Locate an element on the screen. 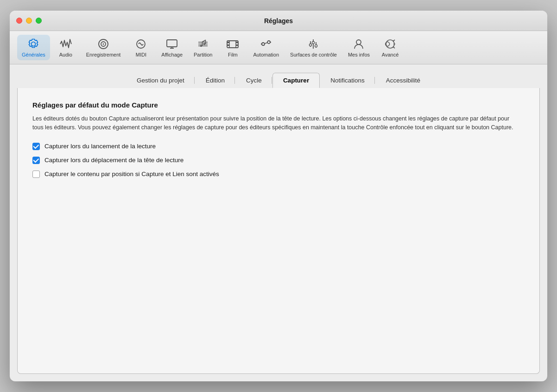  window-controls is located at coordinates (29, 20).